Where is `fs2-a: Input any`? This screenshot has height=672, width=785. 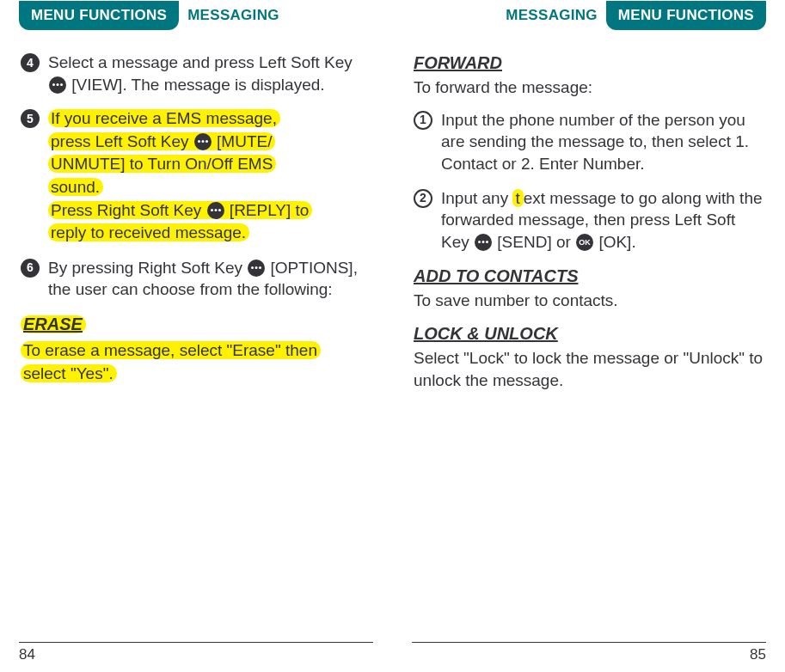 fs2-a: Input any is located at coordinates (476, 198).